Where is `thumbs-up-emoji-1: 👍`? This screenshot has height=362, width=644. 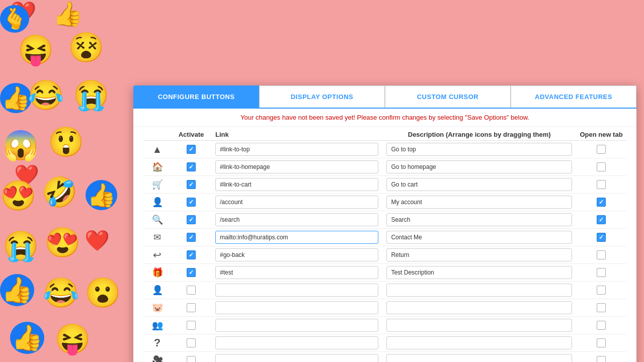 thumbs-up-emoji-1: 👍 is located at coordinates (68, 14).